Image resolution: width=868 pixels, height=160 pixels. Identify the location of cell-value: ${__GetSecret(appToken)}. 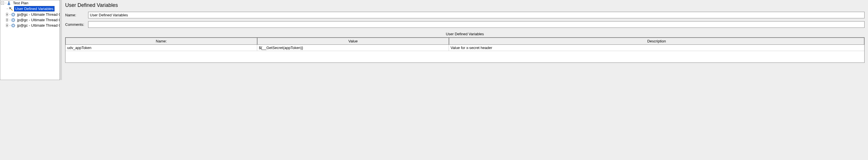
(353, 48).